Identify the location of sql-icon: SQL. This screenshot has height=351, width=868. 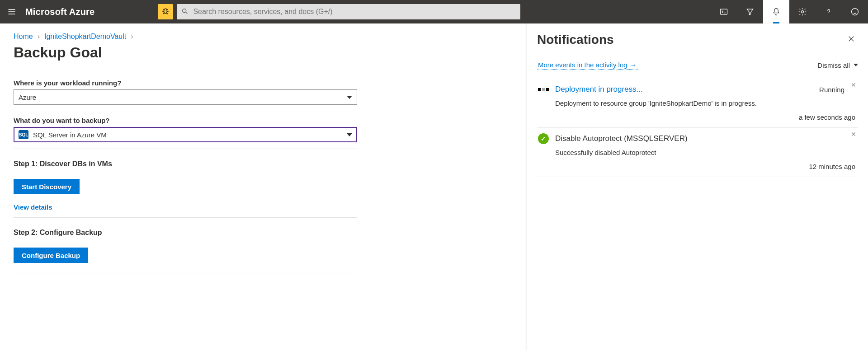
(24, 135).